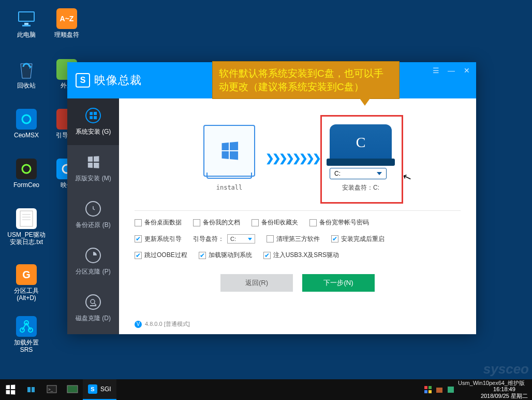 The image size is (532, 400). Describe the element at coordinates (26, 19) in the screenshot. I see `monitor-icon` at that location.